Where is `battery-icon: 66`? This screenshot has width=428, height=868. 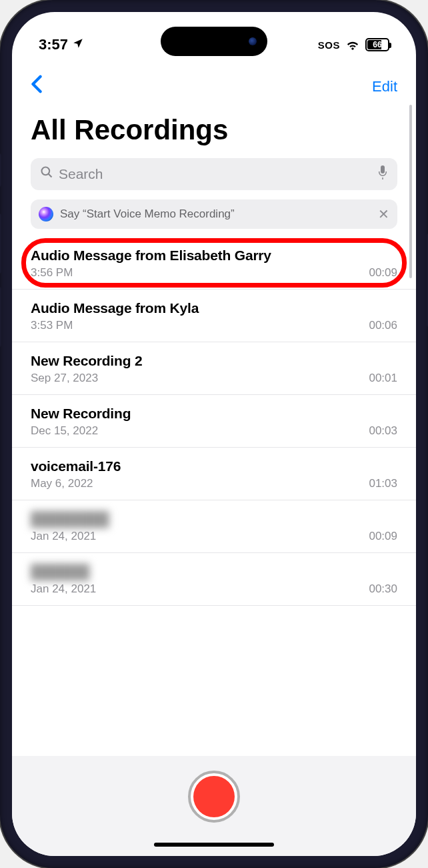
battery-icon: 66 is located at coordinates (377, 45).